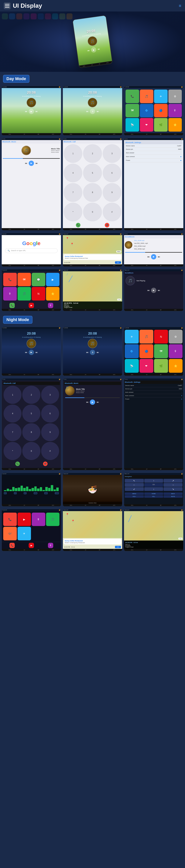 The height and width of the screenshot is (868, 185). I want to click on nav-n13: DIAL, so click(9, 469).